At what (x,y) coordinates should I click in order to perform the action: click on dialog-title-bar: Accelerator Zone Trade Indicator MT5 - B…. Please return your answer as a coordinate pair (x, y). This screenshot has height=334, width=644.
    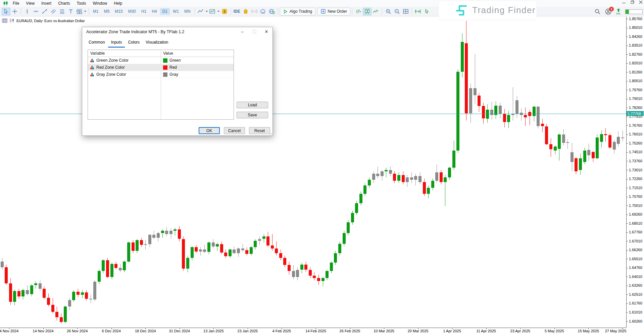
    Looking at the image, I should click on (177, 32).